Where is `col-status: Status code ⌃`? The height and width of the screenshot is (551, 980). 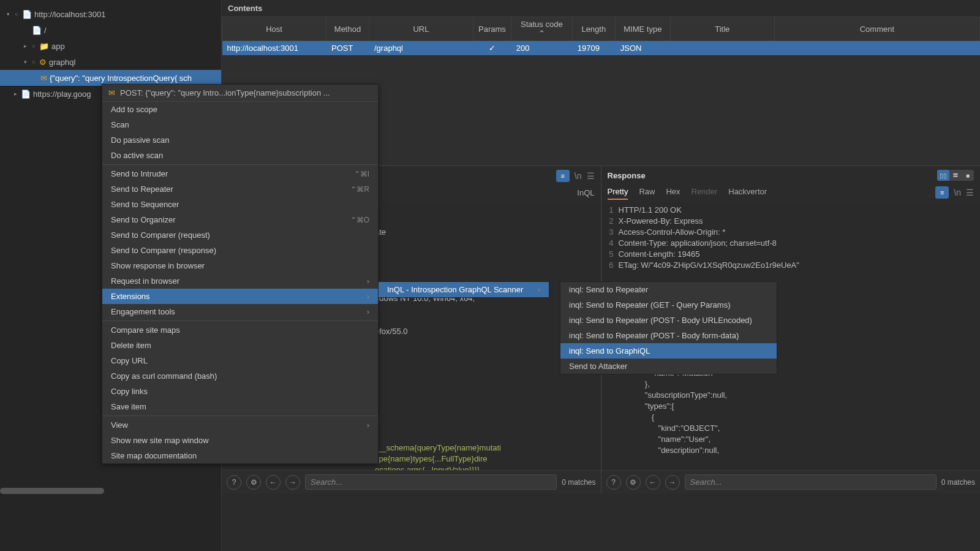 col-status: Status code ⌃ is located at coordinates (541, 29).